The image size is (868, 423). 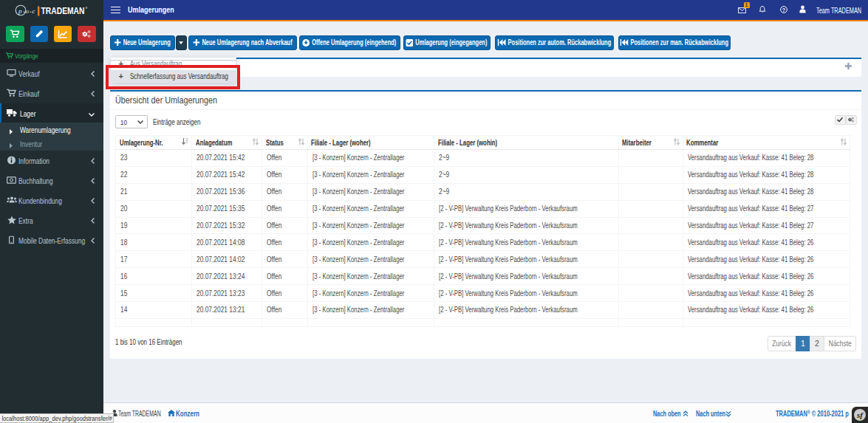 What do you see at coordinates (64, 11) in the screenshot?
I see `svg-text: TRADEMAN` at bounding box center [64, 11].